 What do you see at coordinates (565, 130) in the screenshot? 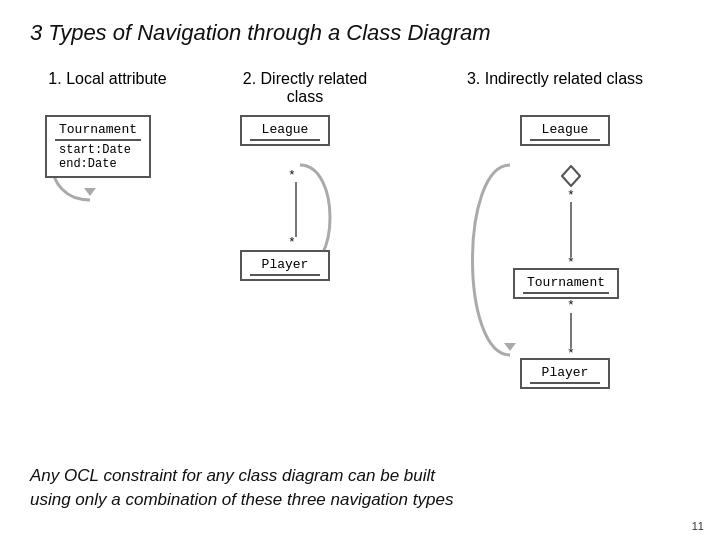
I see `col3-league-class-name: League` at bounding box center [565, 130].